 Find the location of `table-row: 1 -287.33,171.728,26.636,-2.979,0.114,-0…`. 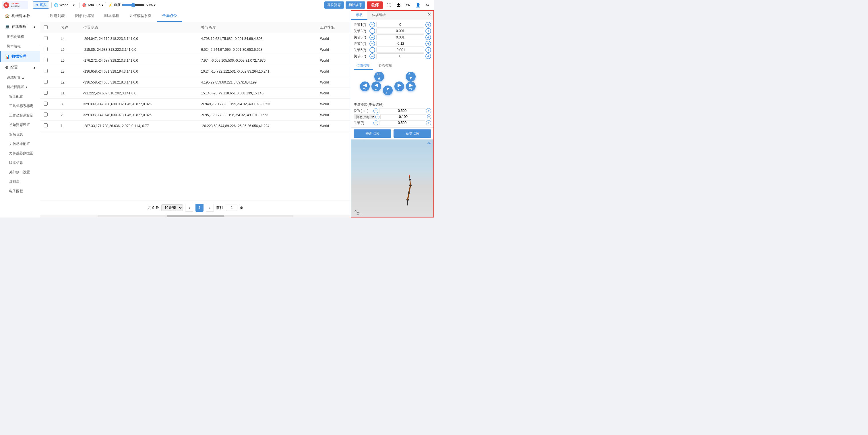

table-row: 1 -287.33,171.728,26.636,-2.979,0.114,-0… is located at coordinates (195, 126).